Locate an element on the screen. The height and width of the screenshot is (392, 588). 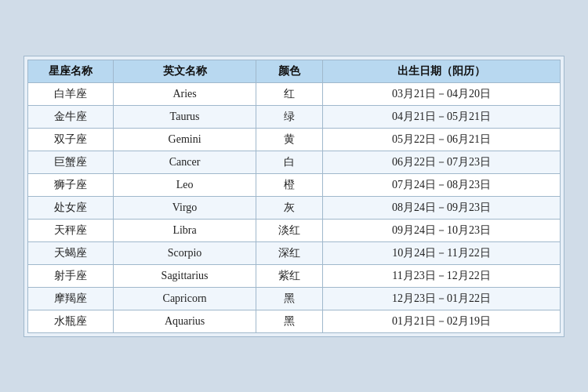
cell-zh: 水瓶座 is located at coordinates (71, 321).